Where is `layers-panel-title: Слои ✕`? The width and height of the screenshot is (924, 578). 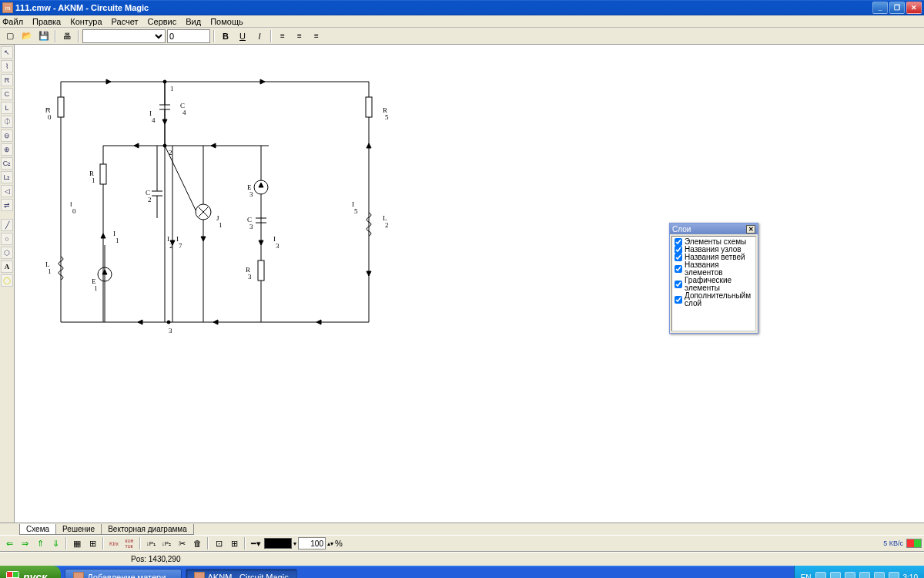 layers-panel-title: Слои ✕ is located at coordinates (714, 229).